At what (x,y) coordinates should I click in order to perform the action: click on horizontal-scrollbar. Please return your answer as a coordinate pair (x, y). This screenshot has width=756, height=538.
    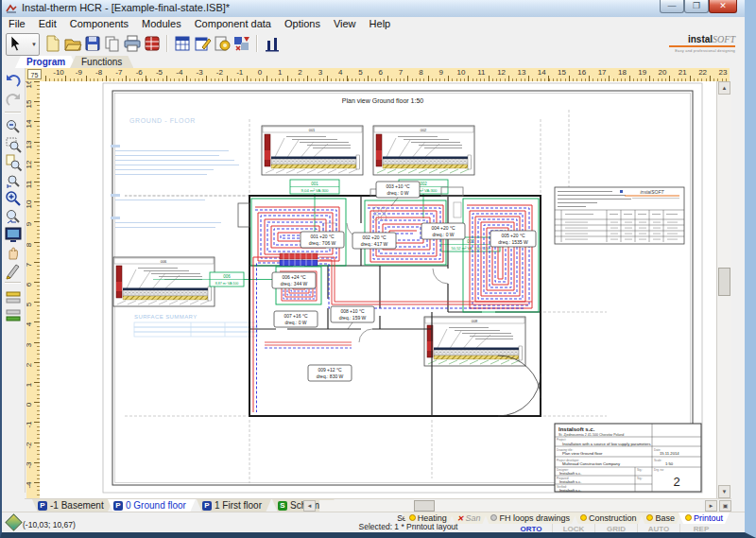
    Looking at the image, I should click on (511, 506).